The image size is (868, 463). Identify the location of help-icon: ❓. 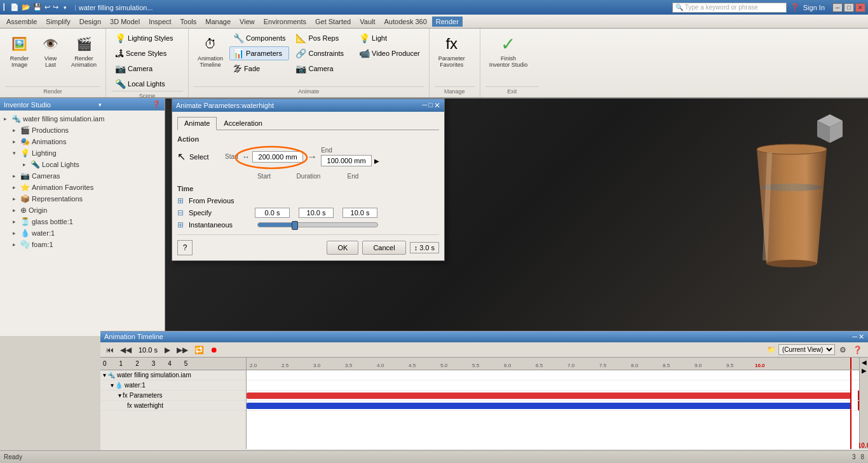
(795, 8).